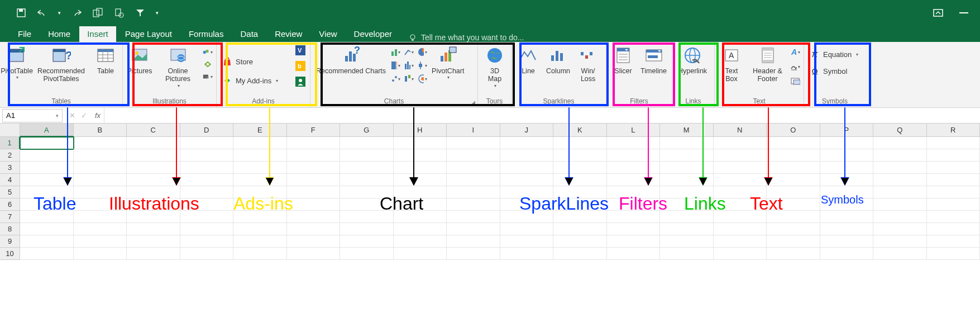 The image size is (980, 336). Describe the element at coordinates (900, 254) in the screenshot. I see `cell-Q10` at that location.